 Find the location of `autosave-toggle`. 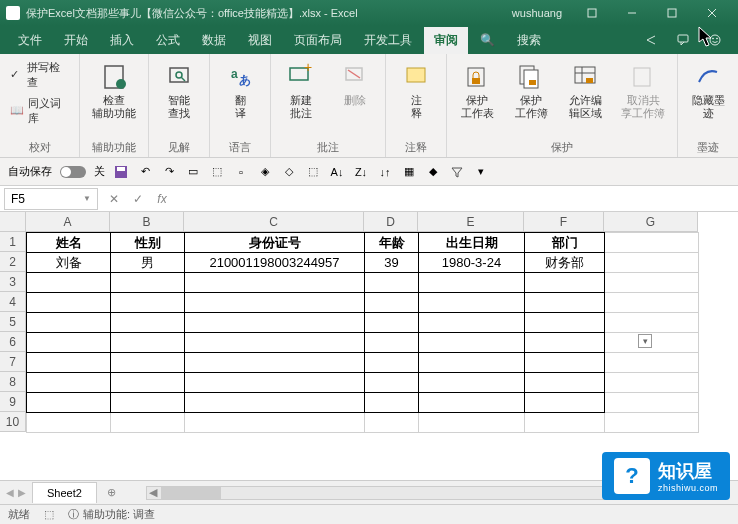

autosave-toggle is located at coordinates (73, 172).